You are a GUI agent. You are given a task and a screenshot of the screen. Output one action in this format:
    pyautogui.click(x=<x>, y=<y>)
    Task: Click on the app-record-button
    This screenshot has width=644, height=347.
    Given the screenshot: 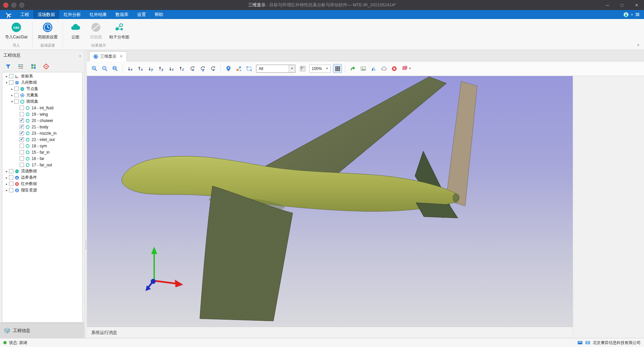 What is the action you would take?
    pyautogui.click(x=6, y=5)
    